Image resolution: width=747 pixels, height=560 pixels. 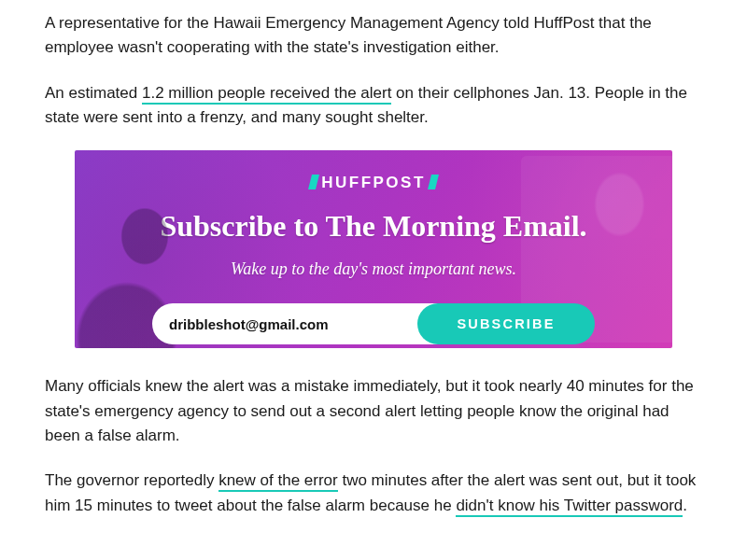 I want to click on email-field, so click(x=297, y=324).